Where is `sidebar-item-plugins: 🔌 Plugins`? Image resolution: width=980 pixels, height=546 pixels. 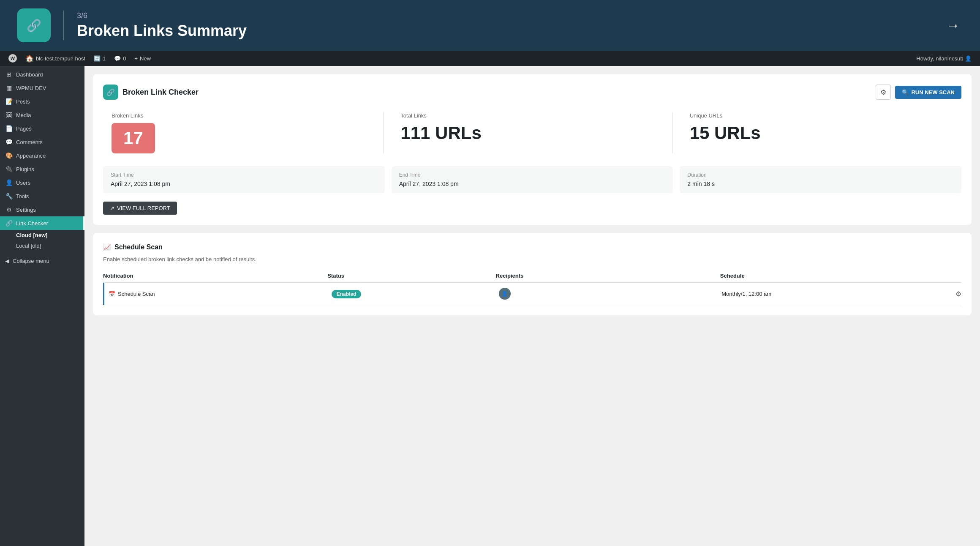 sidebar-item-plugins: 🔌 Plugins is located at coordinates (42, 169).